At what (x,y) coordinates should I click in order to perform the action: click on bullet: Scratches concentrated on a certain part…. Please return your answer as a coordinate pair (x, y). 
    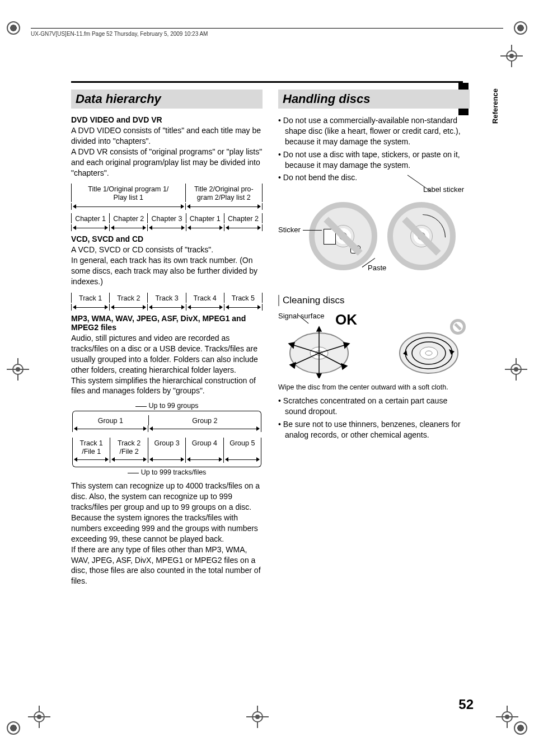
    Looking at the image, I should click on (374, 406).